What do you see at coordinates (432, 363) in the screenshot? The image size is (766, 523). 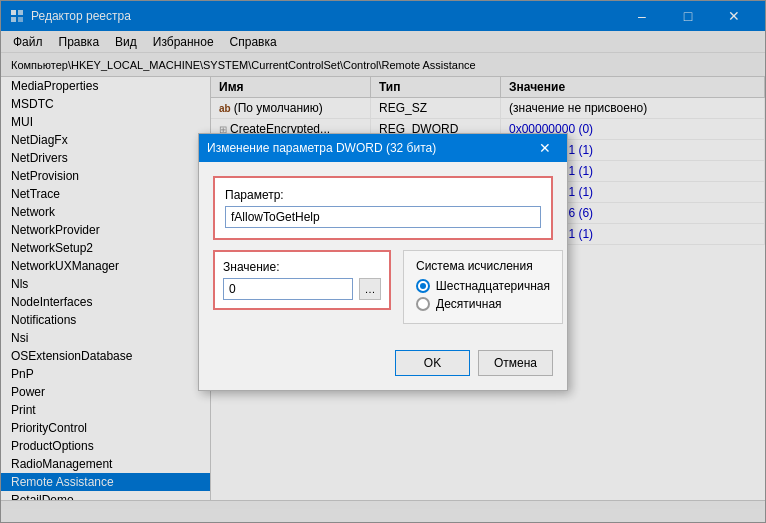 I see `ok-button: OK` at bounding box center [432, 363].